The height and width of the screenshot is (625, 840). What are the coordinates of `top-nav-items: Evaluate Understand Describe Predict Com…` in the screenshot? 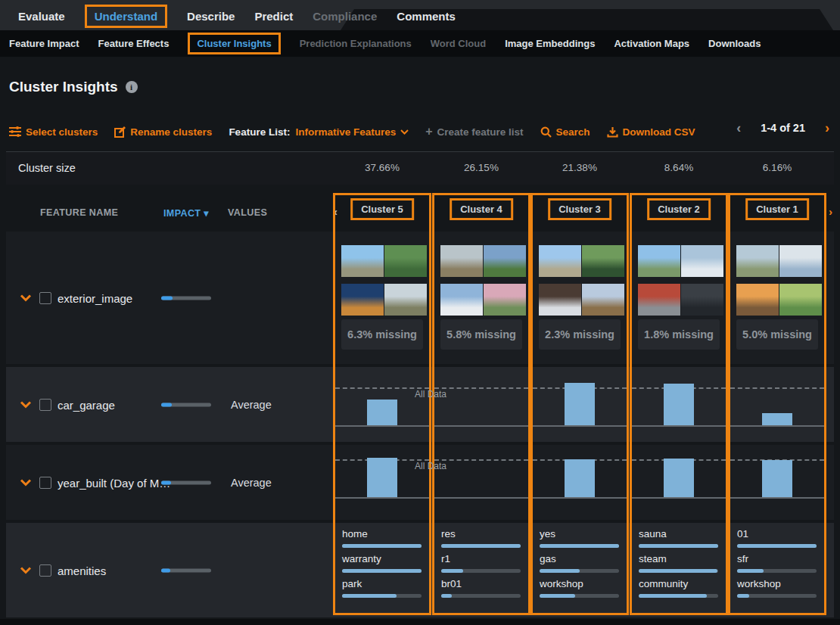 It's located at (237, 16).